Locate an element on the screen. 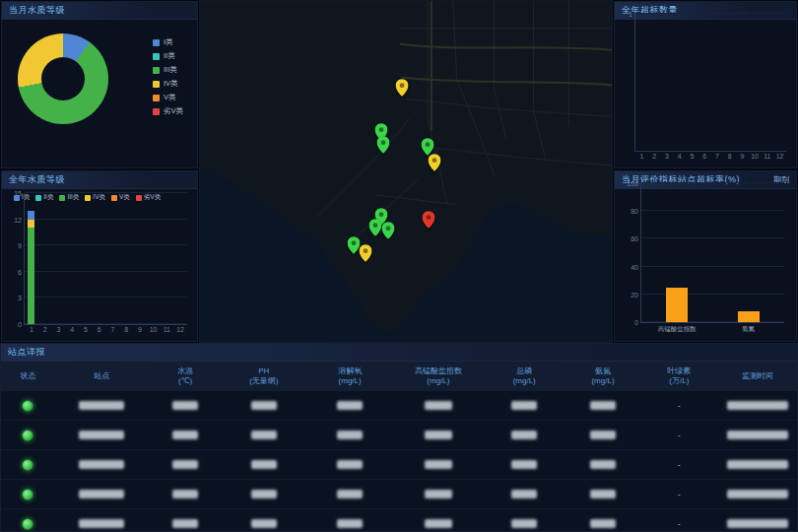  y-axis-label: 40 is located at coordinates (631, 268).